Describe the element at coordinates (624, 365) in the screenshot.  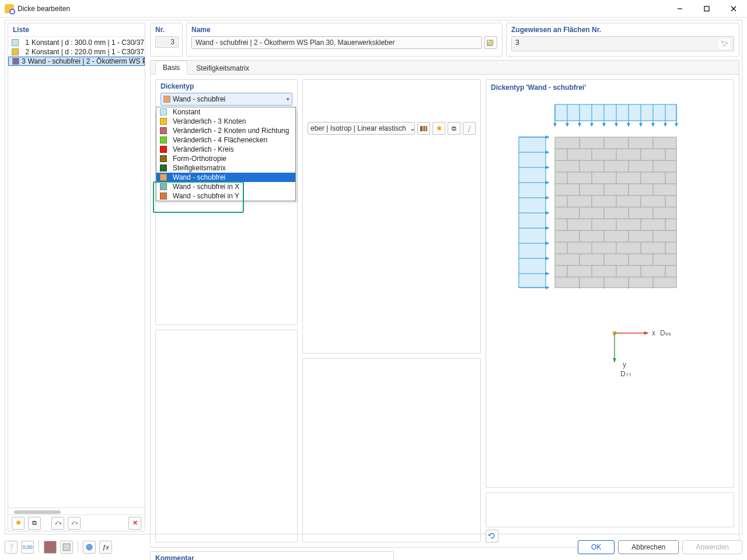
I see `svg-text: y` at that location.